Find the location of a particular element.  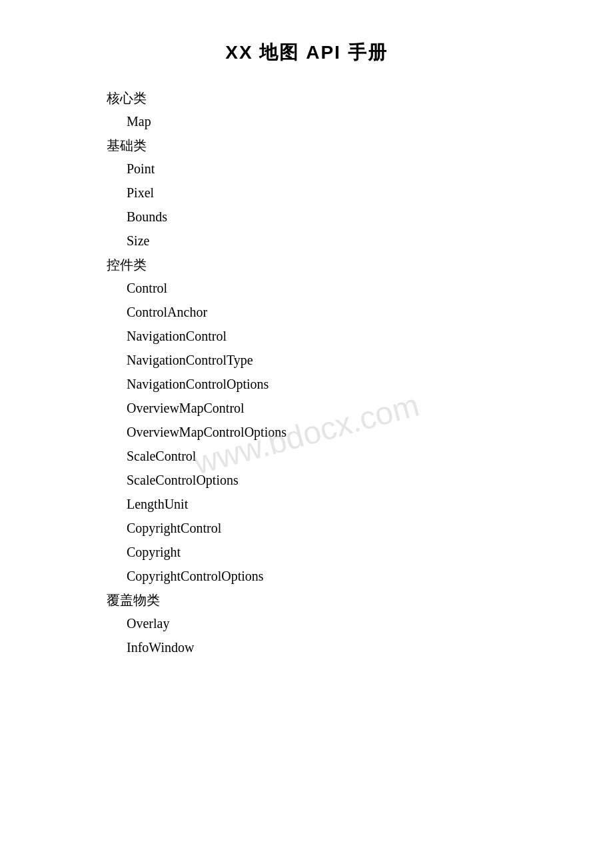

toc-item: ScaleControl is located at coordinates (306, 456).